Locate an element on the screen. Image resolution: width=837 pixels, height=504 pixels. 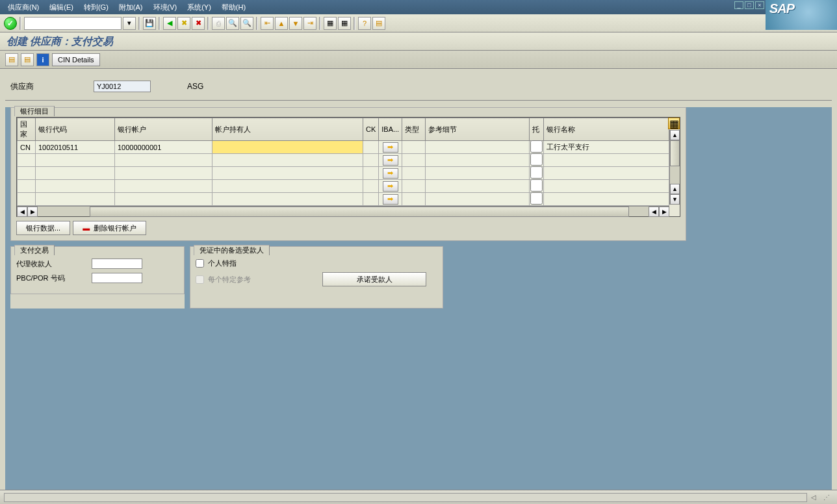
pbc-por-field is located at coordinates (117, 278).